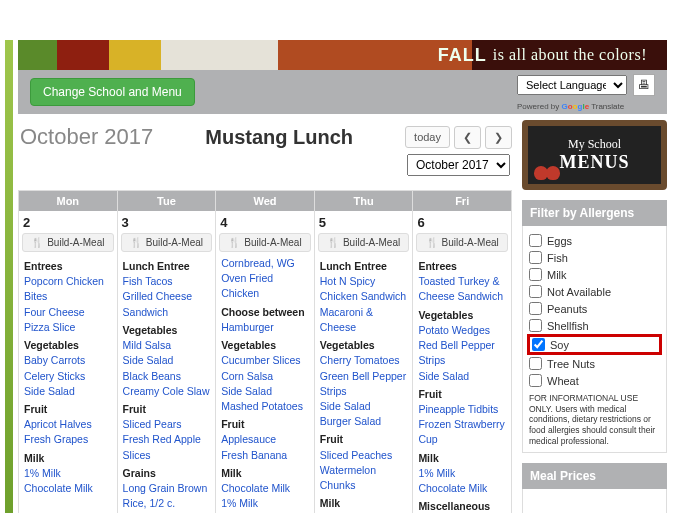 This screenshot has width=685, height=513. Describe the element at coordinates (594, 308) in the screenshot. I see `allergen-checkbox-row: Peanuts` at that location.